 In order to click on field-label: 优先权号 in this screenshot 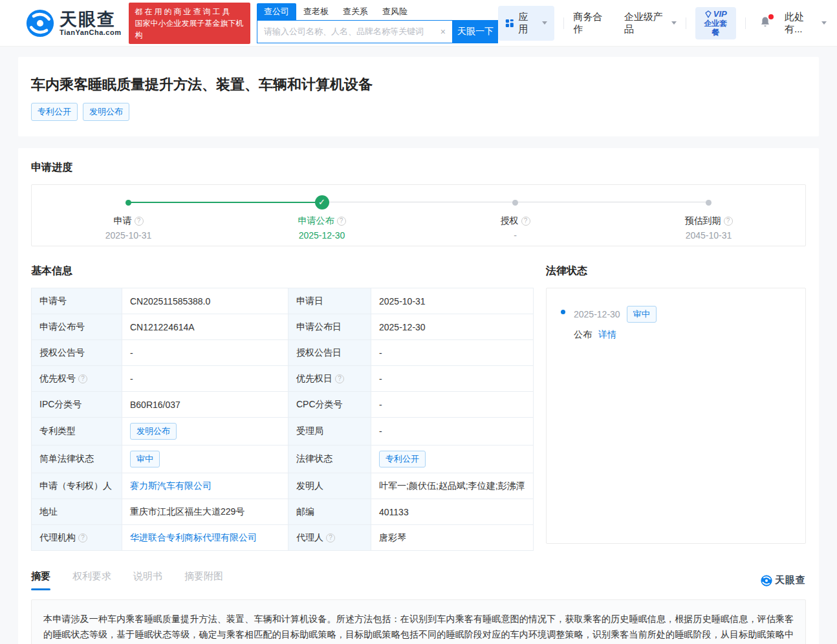, I will do `click(77, 379)`.